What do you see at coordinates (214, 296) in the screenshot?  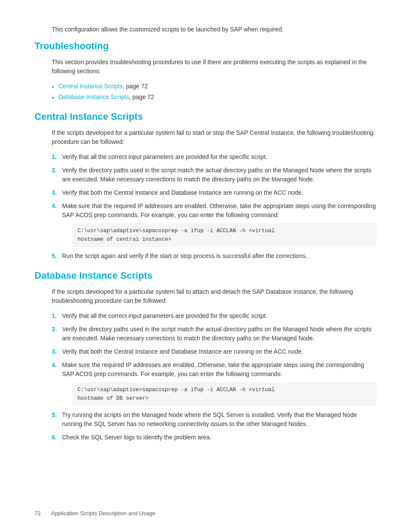 I see `database-instance-intro: If the scripts developed for a particula…` at bounding box center [214, 296].